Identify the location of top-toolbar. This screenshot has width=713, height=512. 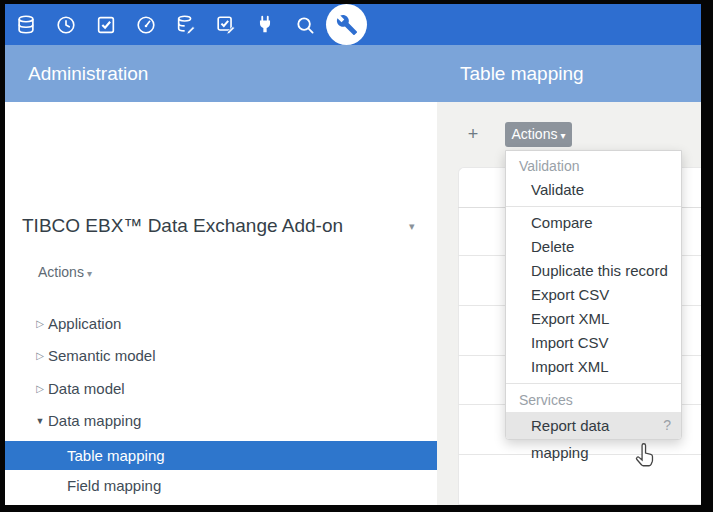
(353, 24).